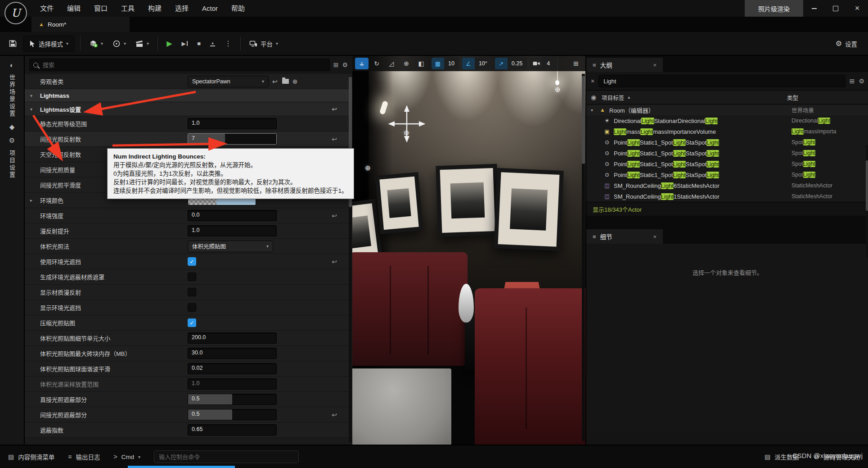  What do you see at coordinates (517, 64) in the screenshot?
I see `scale-snap-value: 0.25` at bounding box center [517, 64].